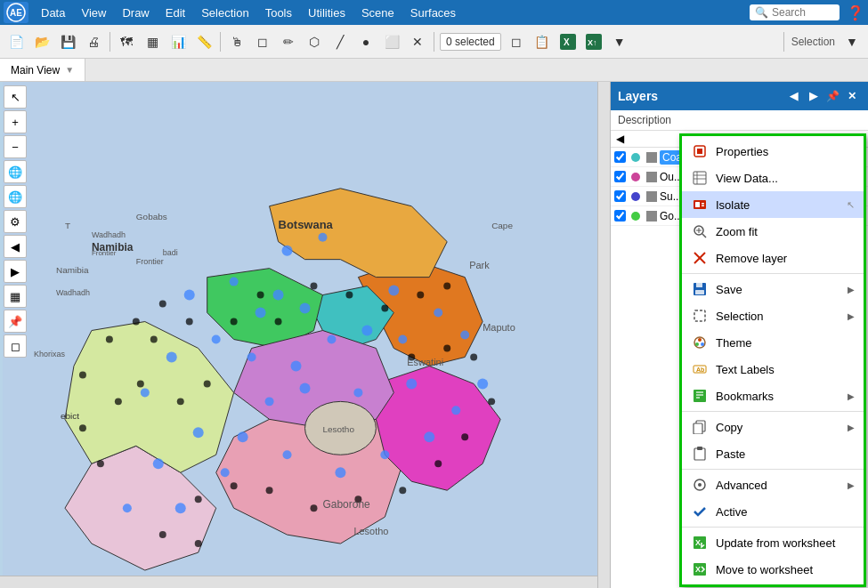 The image size is (868, 588). Describe the element at coordinates (224, 12) in the screenshot. I see `menu-selection: Selection` at that location.